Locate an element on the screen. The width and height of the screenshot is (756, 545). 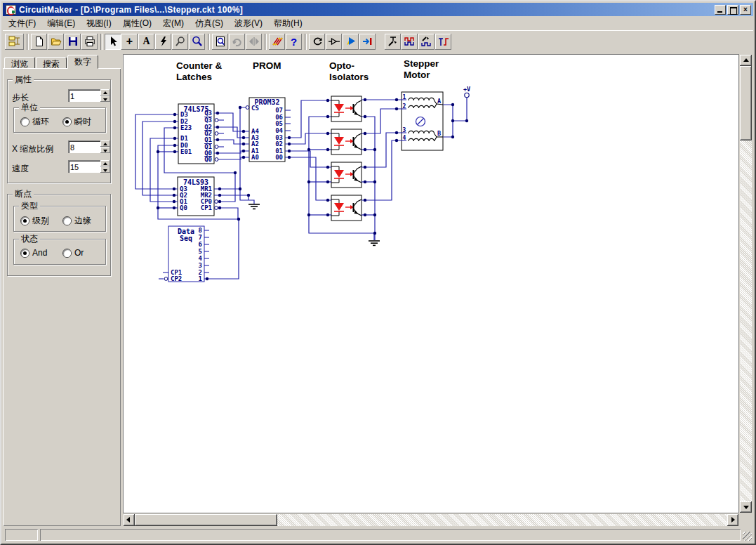
tab-search: 搜索 is located at coordinates (51, 63).